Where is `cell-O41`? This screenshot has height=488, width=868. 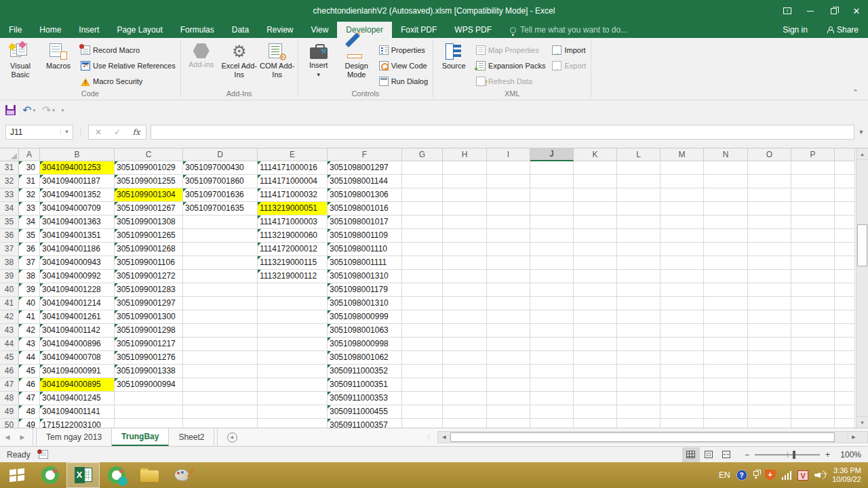
cell-O41 is located at coordinates (770, 304).